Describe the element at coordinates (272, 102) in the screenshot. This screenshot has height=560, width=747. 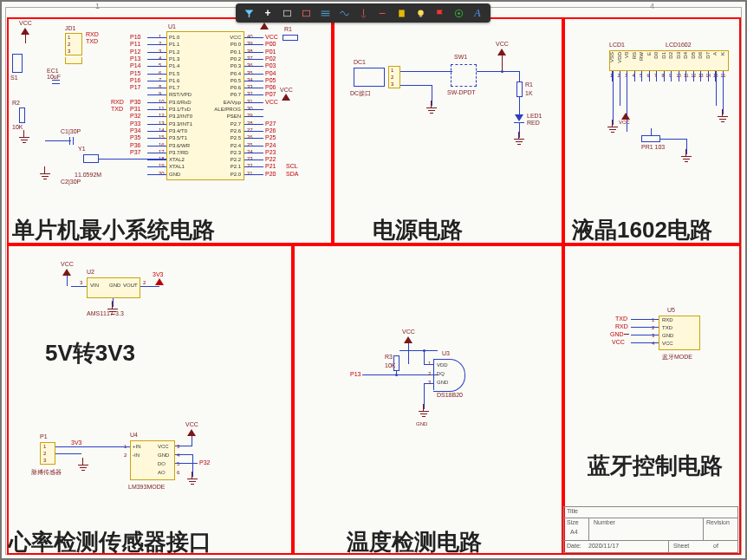
I see `mcu-rnet-9: VCC` at that location.